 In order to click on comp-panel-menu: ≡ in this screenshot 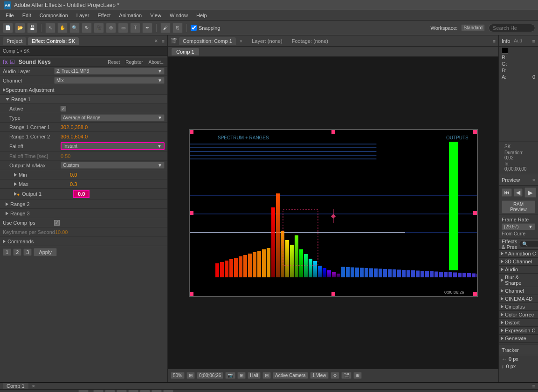, I will do `click(494, 41)`.